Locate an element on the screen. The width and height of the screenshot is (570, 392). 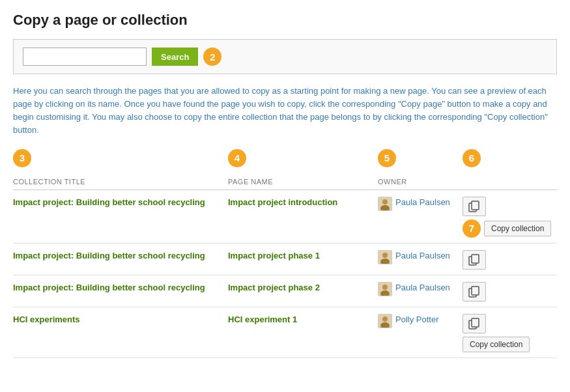
badge-4: 4 is located at coordinates (237, 158).